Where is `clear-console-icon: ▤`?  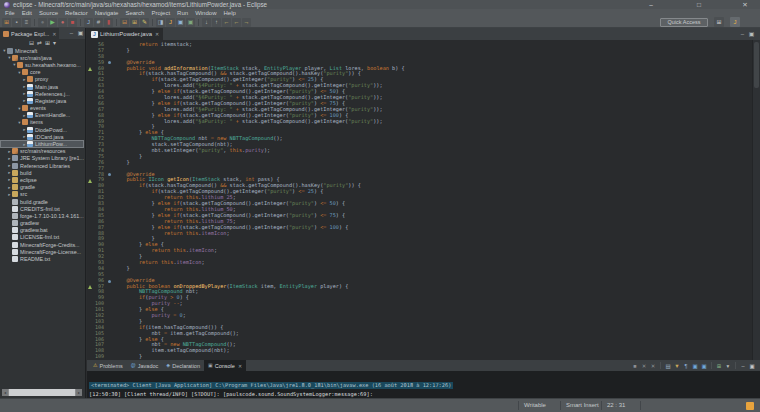 clear-console-icon: ▤ is located at coordinates (668, 366).